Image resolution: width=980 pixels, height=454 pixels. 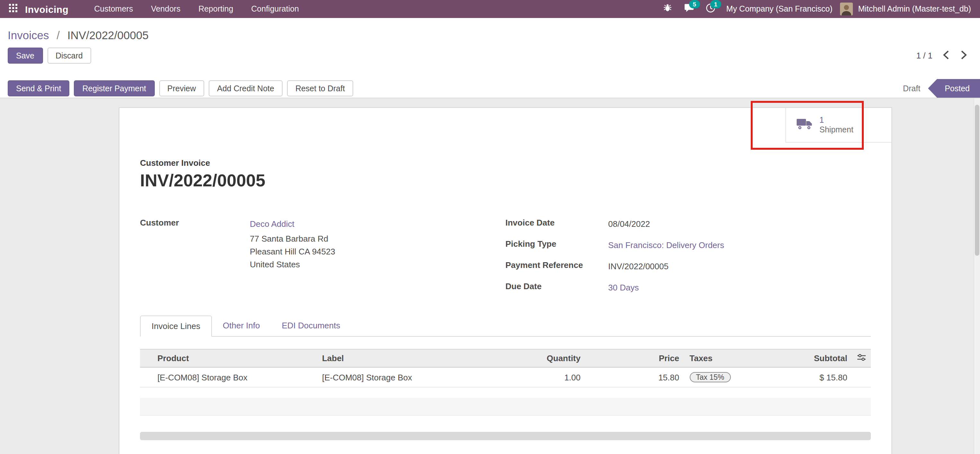 I want to click on column-handle, so click(x=146, y=358).